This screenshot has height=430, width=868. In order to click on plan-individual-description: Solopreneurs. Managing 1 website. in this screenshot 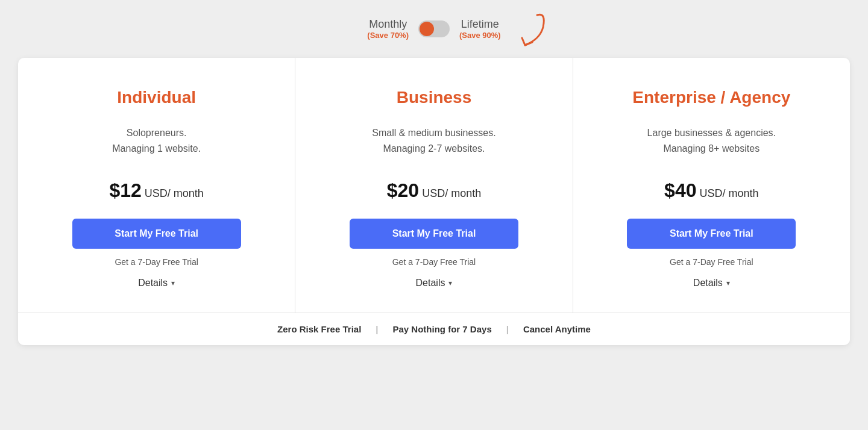, I will do `click(157, 143)`.